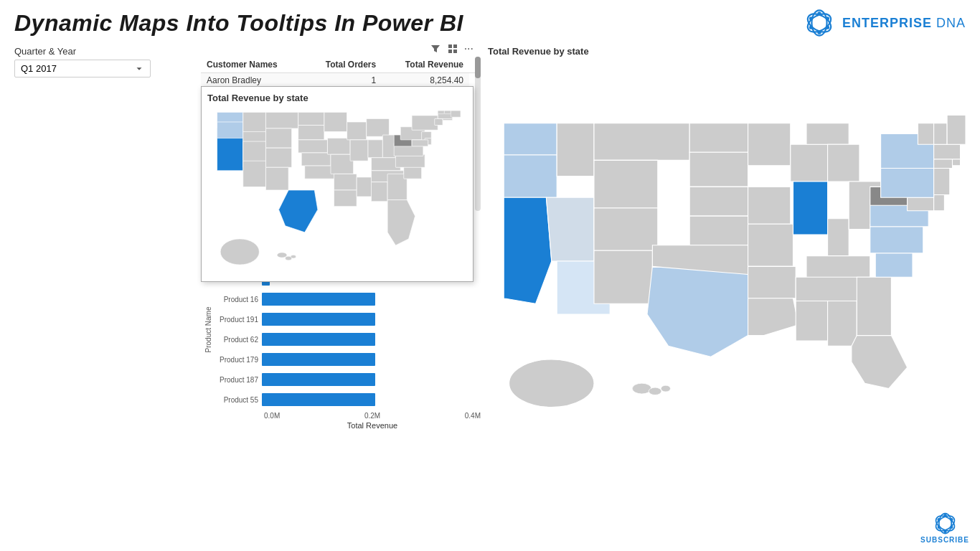 The width and height of the screenshot is (980, 551). What do you see at coordinates (337, 190) in the screenshot?
I see `tooltip-map` at bounding box center [337, 190].